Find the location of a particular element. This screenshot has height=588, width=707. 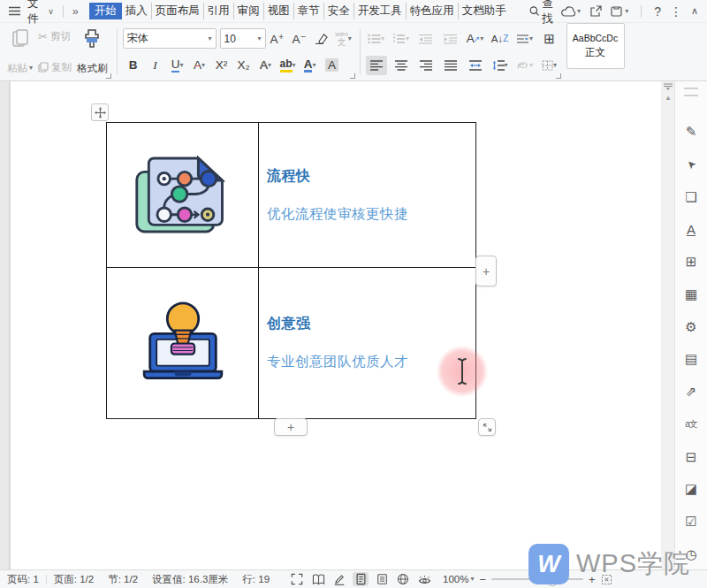

add-column-button: + is located at coordinates (486, 271).